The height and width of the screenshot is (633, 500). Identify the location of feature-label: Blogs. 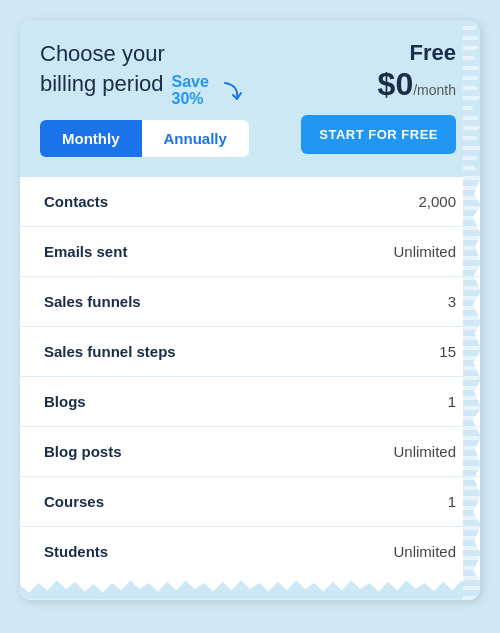
(65, 402).